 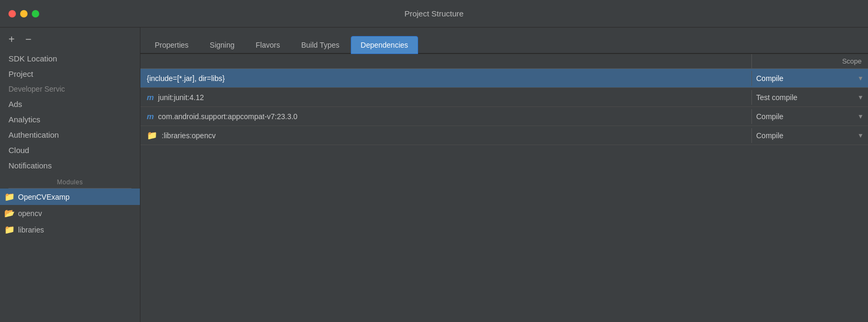 What do you see at coordinates (24, 14) in the screenshot?
I see `window-controls` at bounding box center [24, 14].